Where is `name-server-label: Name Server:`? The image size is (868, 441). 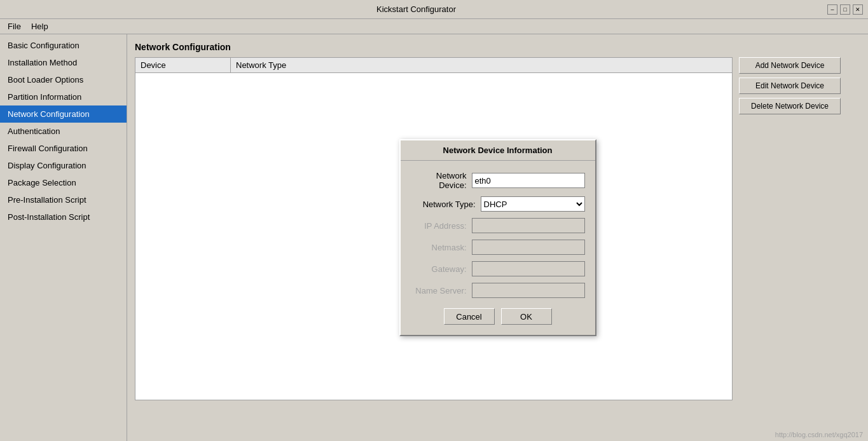
name-server-label: Name Server: is located at coordinates (441, 291).